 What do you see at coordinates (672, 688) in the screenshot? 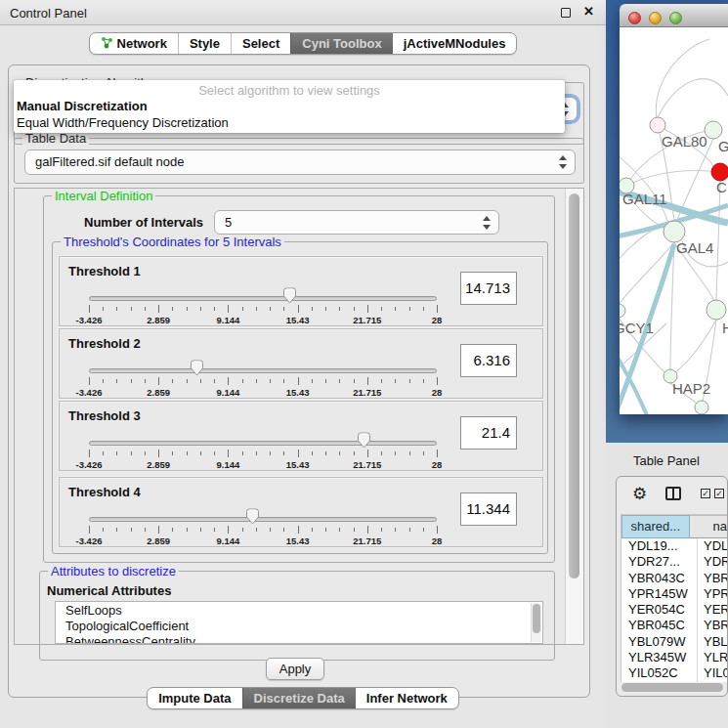
I see `horizontal-scrollbar-thumb` at bounding box center [672, 688].